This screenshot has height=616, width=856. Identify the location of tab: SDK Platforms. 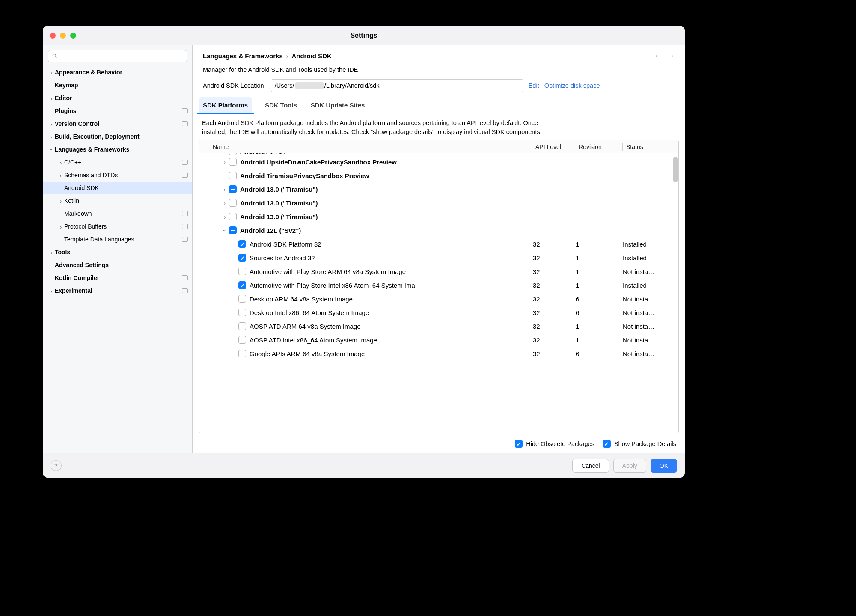
(225, 105).